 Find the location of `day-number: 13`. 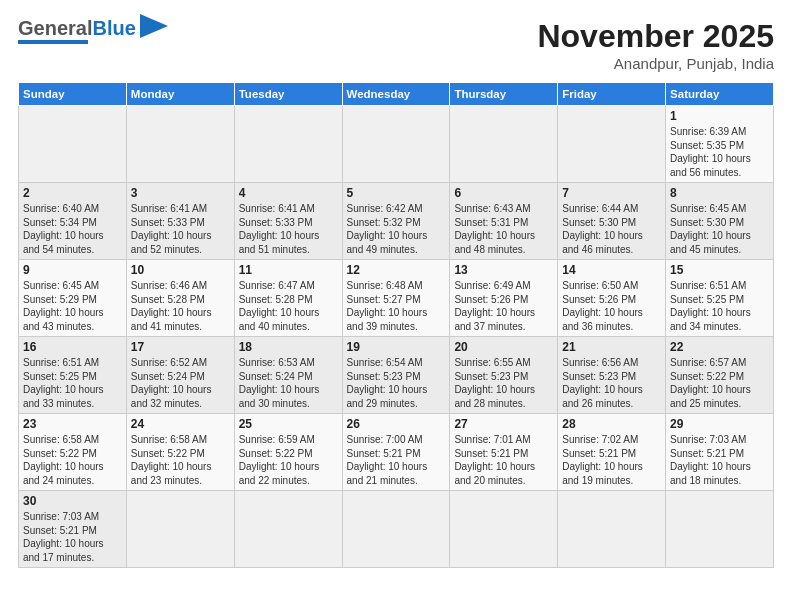

day-number: 13 is located at coordinates (504, 270).